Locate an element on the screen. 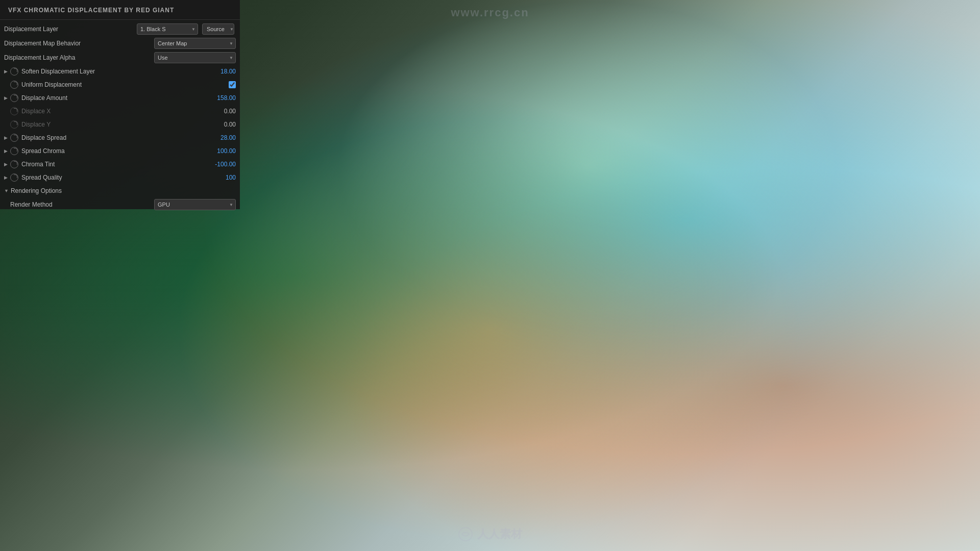 The height and width of the screenshot is (551, 980). soften-displacement-value: 18.00 is located at coordinates (220, 71).